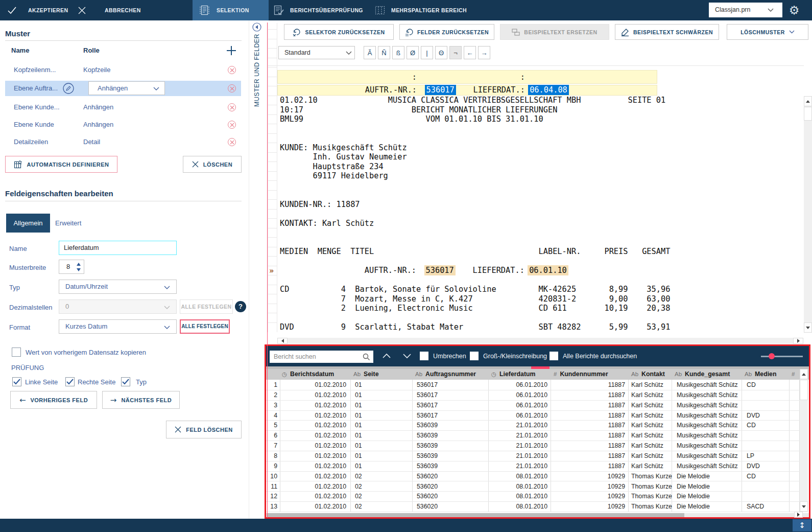 This screenshot has height=532, width=812. Describe the element at coordinates (71, 267) in the screenshot. I see `musterbreite-stepper: 8` at that location.